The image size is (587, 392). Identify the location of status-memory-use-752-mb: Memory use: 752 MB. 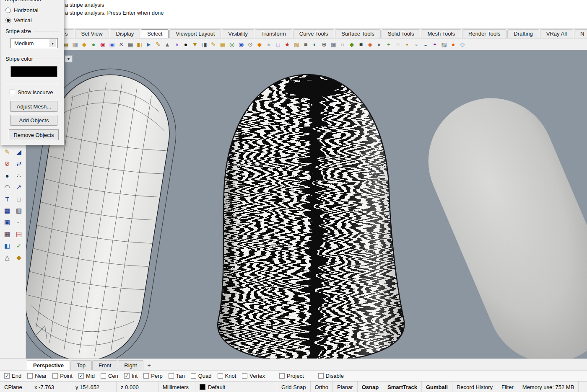
(548, 387).